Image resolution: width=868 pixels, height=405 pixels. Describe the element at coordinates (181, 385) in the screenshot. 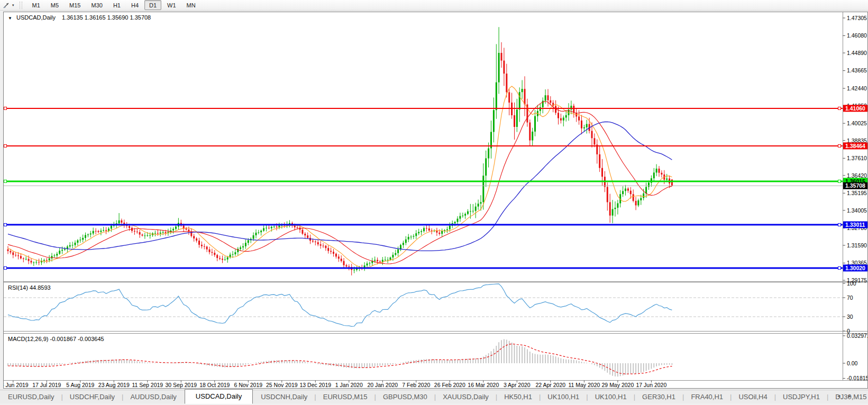

I see `svg-text: 30 Sep 2019` at that location.